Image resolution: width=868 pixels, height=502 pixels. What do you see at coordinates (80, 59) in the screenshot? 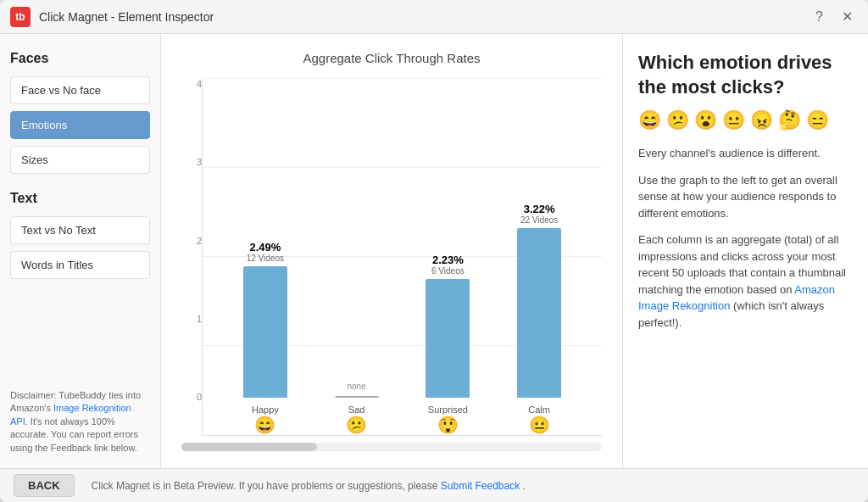
I see `faces-section-title: Faces` at bounding box center [80, 59].